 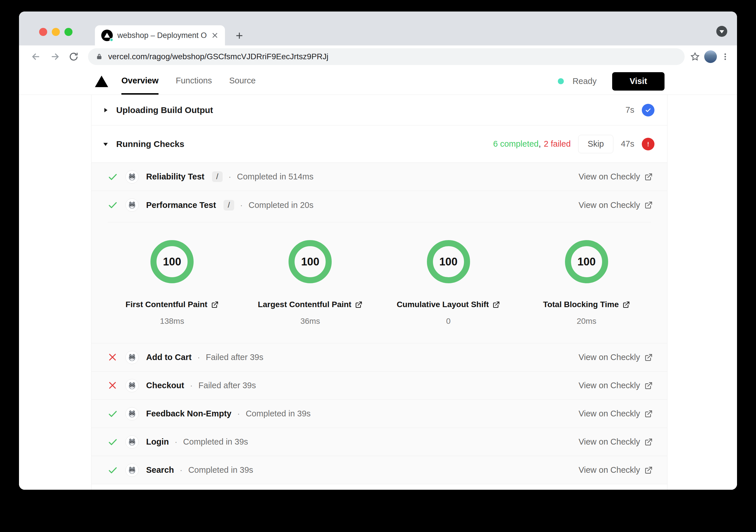 What do you see at coordinates (105, 110) in the screenshot?
I see `caret-right-icon` at bounding box center [105, 110].